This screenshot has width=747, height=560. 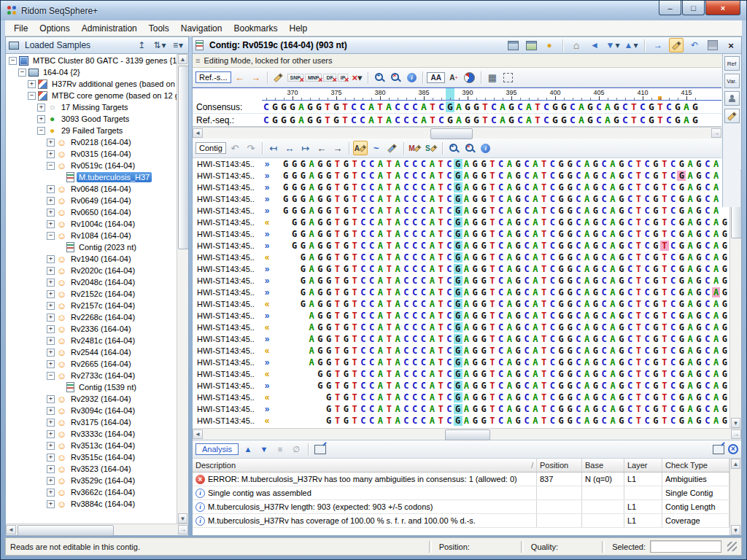 I want to click on tree-vertical-scrollbar: ▲ ▼, so click(x=182, y=289).